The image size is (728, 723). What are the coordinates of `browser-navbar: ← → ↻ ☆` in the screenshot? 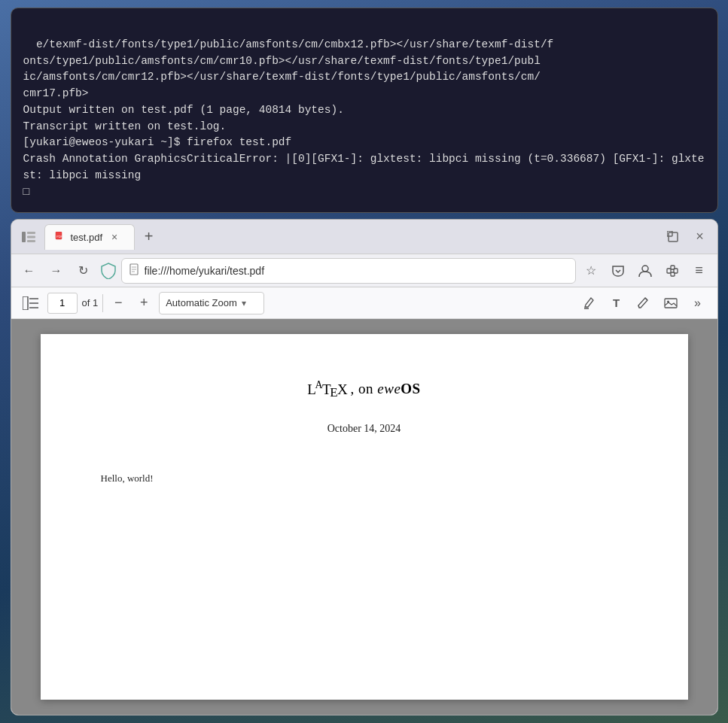 It's located at (364, 271).